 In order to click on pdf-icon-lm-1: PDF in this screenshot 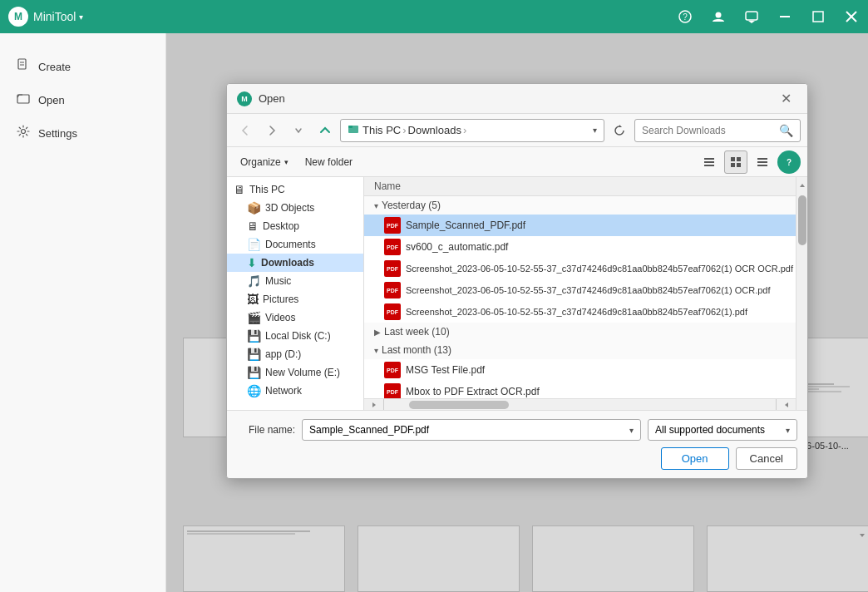, I will do `click(392, 391)`.